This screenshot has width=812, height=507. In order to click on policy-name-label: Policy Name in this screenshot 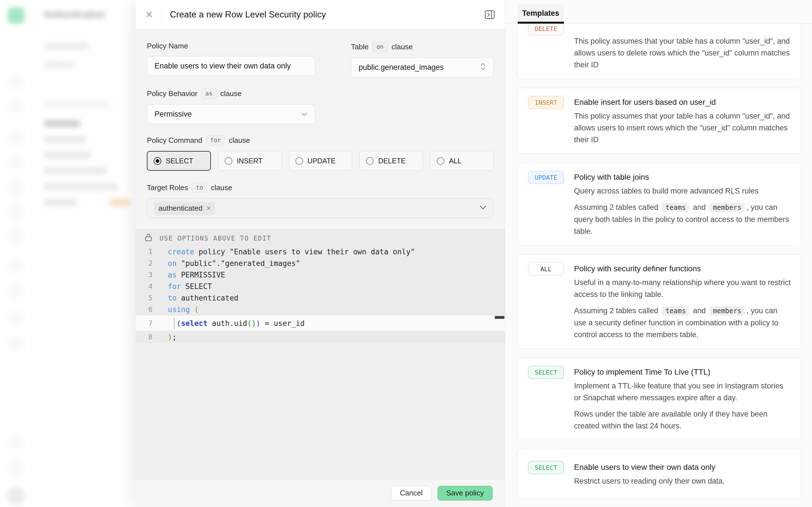, I will do `click(231, 46)`.